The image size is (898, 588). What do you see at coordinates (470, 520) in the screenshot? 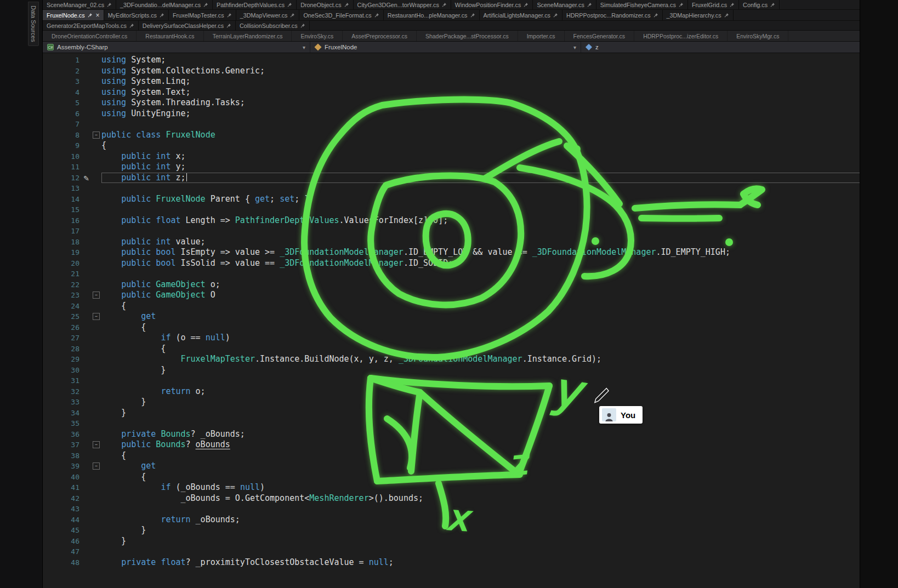
I see `code-line-44: 44 return _oBounds;` at bounding box center [470, 520].